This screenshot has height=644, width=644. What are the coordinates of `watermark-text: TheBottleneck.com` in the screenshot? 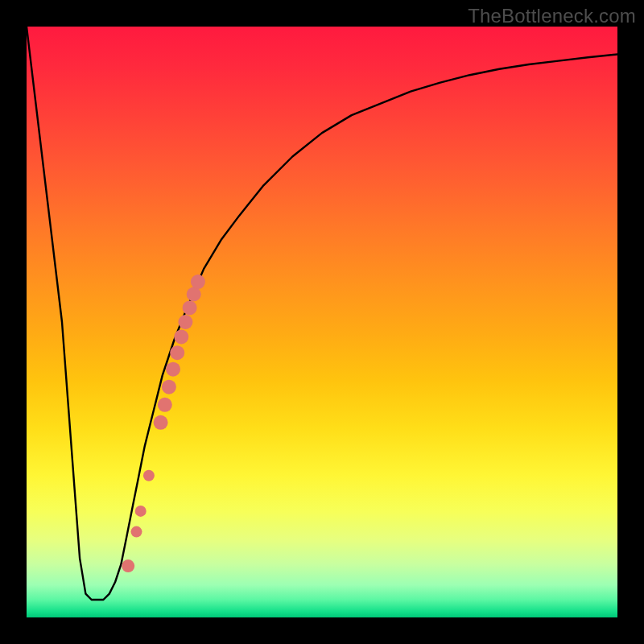 It's located at (552, 16).